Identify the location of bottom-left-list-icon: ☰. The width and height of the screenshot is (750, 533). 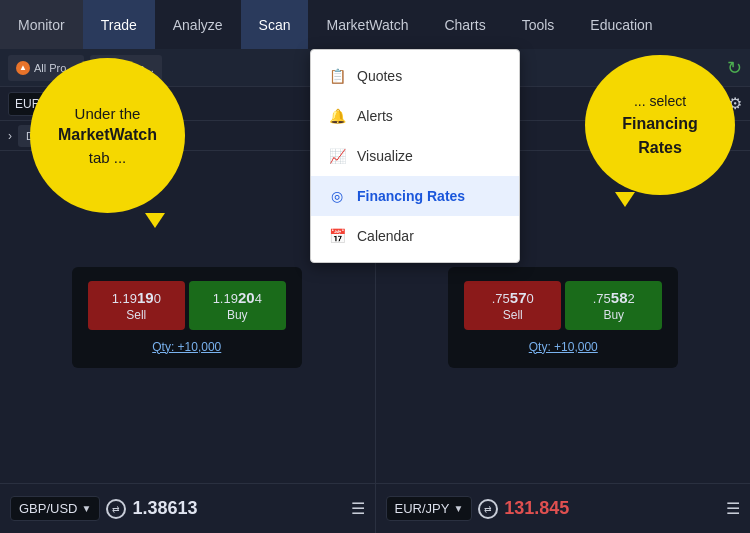
(358, 508).